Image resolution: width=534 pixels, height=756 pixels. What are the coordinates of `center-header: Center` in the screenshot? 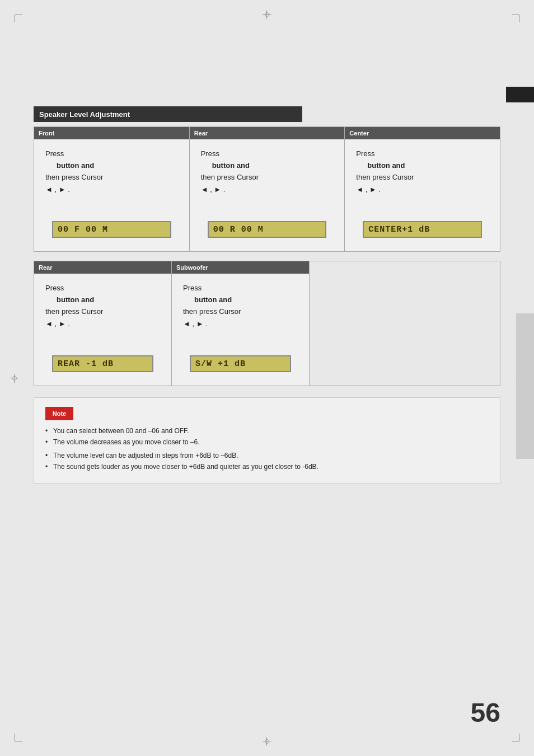 It's located at (422, 133).